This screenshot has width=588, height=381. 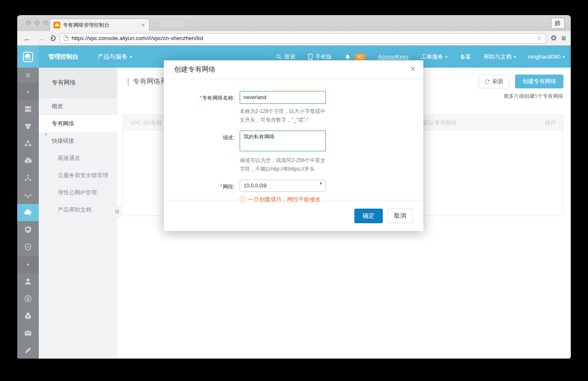 I want to click on rail-item-ecs, so click(x=28, y=109).